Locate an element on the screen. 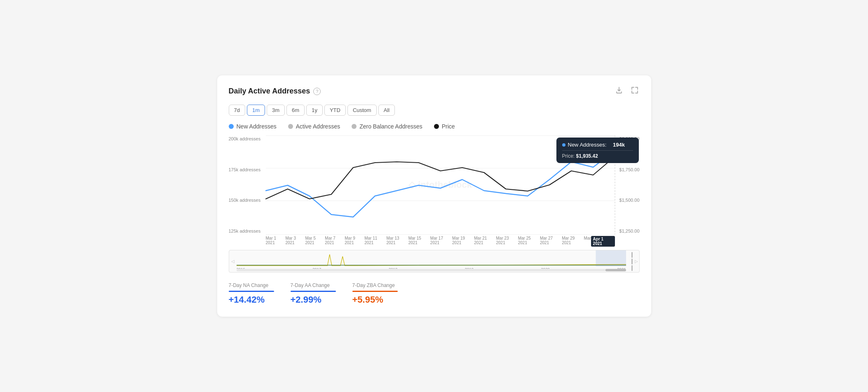 This screenshot has height=392, width=868. x-label-9: Mar 19 2021 is located at coordinates (463, 241).